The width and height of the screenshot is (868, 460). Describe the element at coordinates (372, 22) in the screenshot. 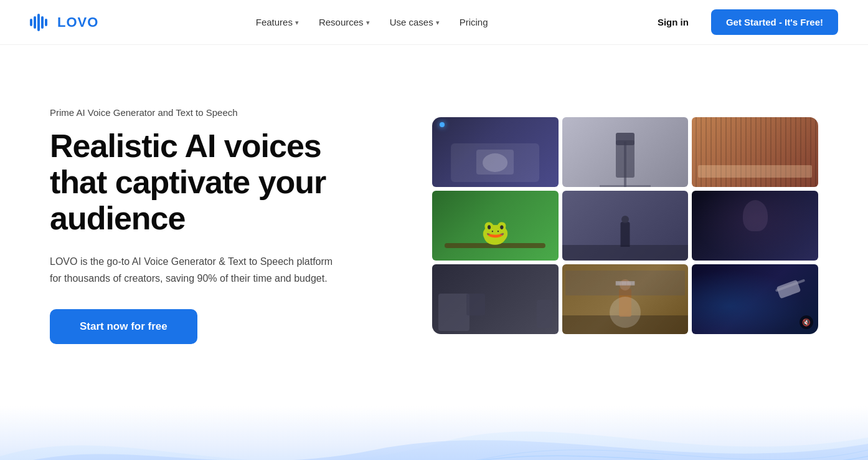

I see `nav-links: Features ▾ Resources ▾ Use cases ▾ Prici…` at that location.